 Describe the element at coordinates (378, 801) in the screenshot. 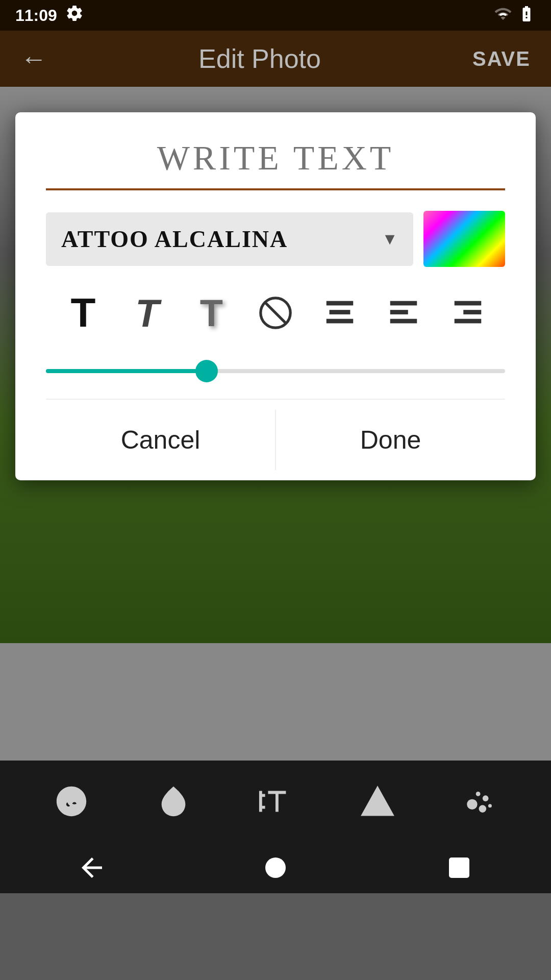

I see `shape-tool-button` at that location.